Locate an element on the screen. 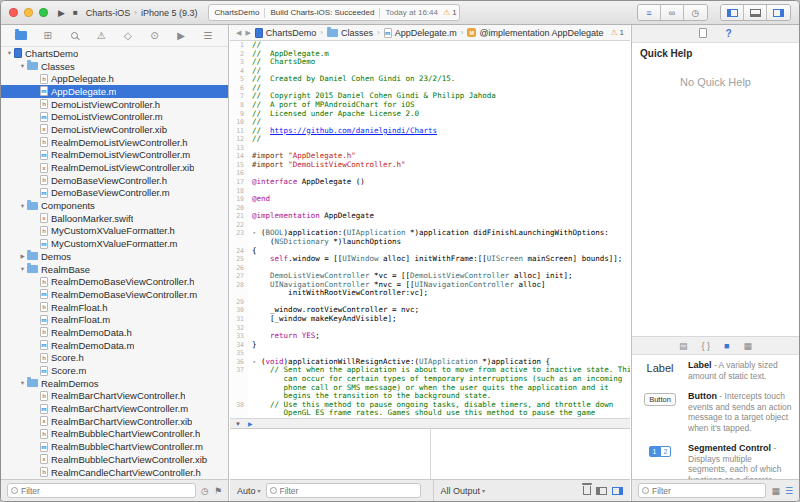 The height and width of the screenshot is (502, 800). tree-row: mRealmDemoListViewController.m is located at coordinates (114, 156).